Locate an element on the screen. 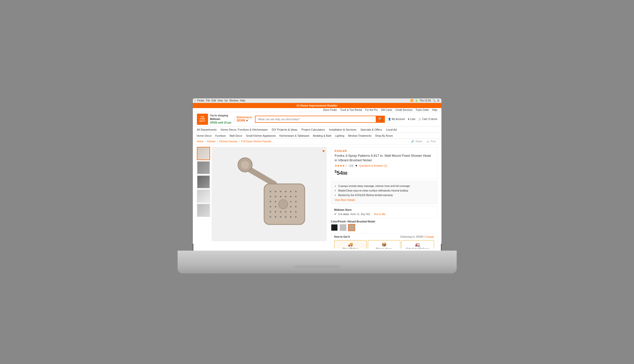 The width and height of the screenshot is (634, 364). secondary-navigation: Home Decor Furniture Wall Decor Small Ki… is located at coordinates (317, 136).